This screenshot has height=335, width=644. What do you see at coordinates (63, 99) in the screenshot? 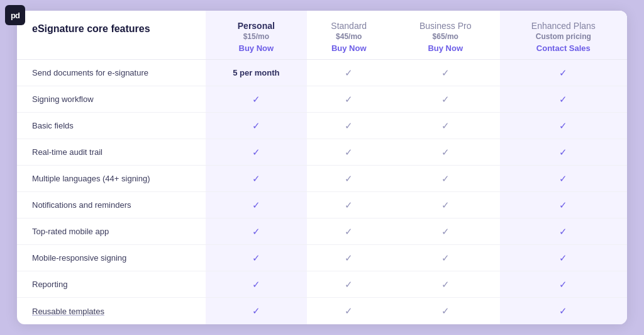
I see `feature-name: Signing workflow` at bounding box center [63, 99].